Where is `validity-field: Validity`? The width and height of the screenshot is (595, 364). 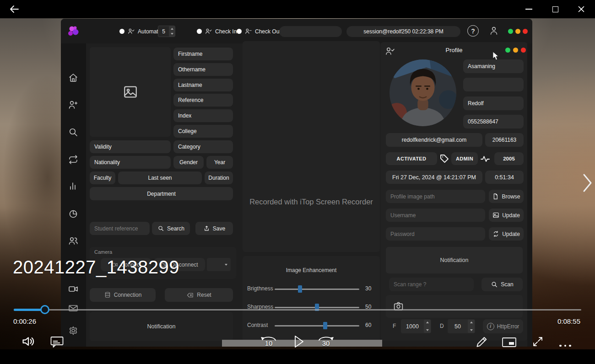
validity-field: Validity is located at coordinates (130, 147).